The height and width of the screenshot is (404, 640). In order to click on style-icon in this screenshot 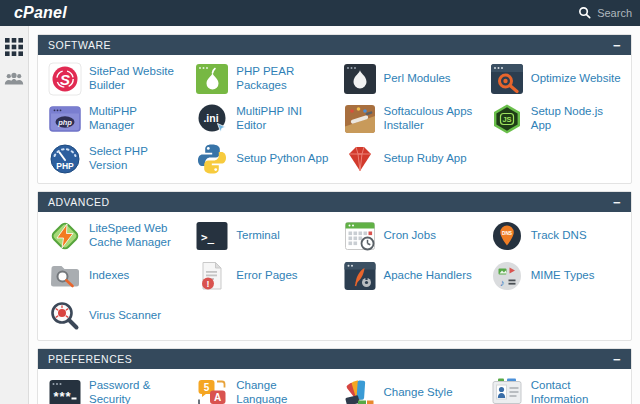, I will do `click(360, 390)`.